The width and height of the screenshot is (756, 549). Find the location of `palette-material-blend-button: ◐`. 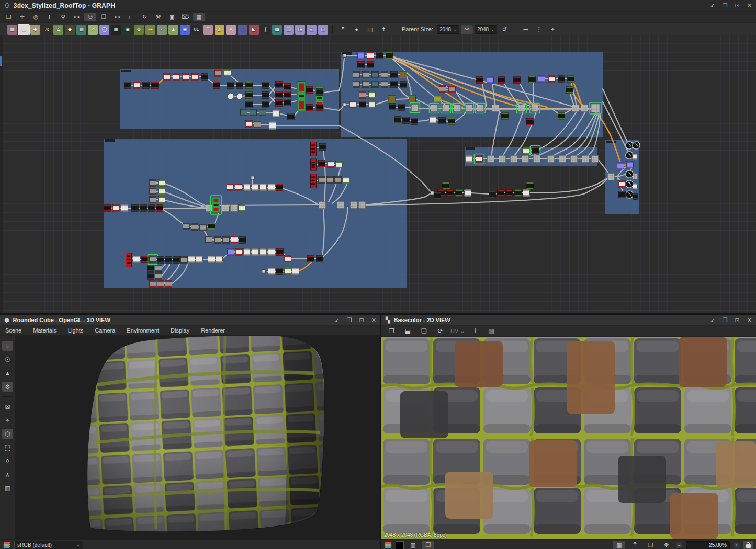

palette-material-blend-button: ◐ is located at coordinates (162, 29).